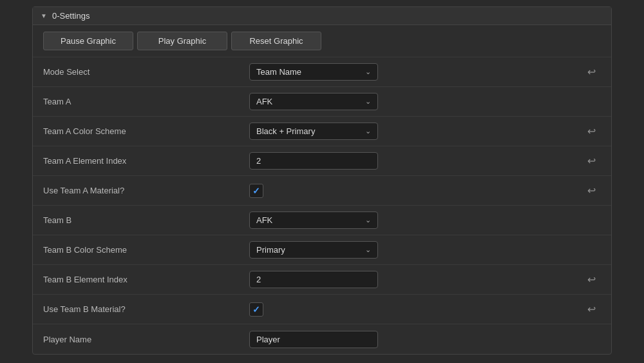 Image resolution: width=644 pixels, height=363 pixels. What do you see at coordinates (322, 72) in the screenshot?
I see `settings-row-mode-select: Mode SelectTeam Name⌄↩` at bounding box center [322, 72].